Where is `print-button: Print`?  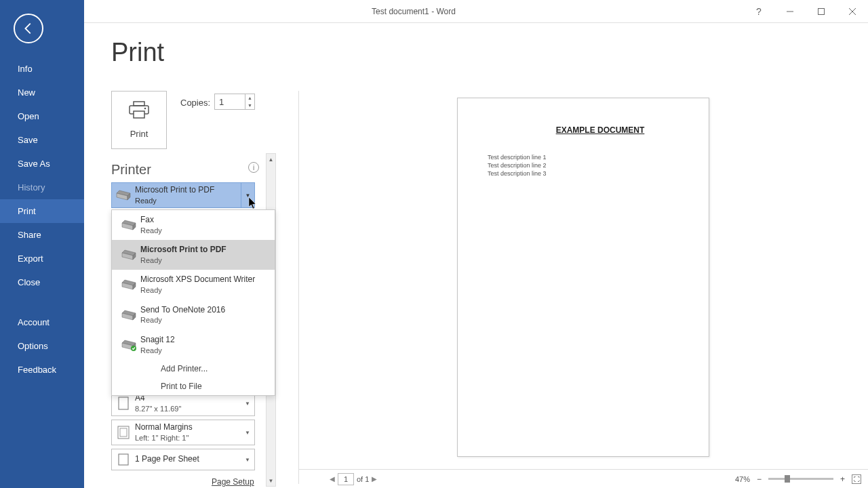 print-button: Print is located at coordinates (139, 120).